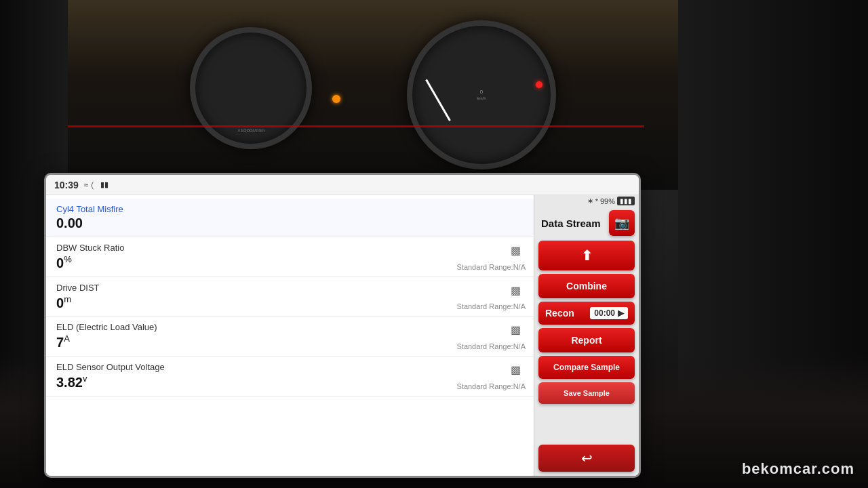 This screenshot has width=868, height=488. I want to click on save-sample-label: Save Sample, so click(587, 393).